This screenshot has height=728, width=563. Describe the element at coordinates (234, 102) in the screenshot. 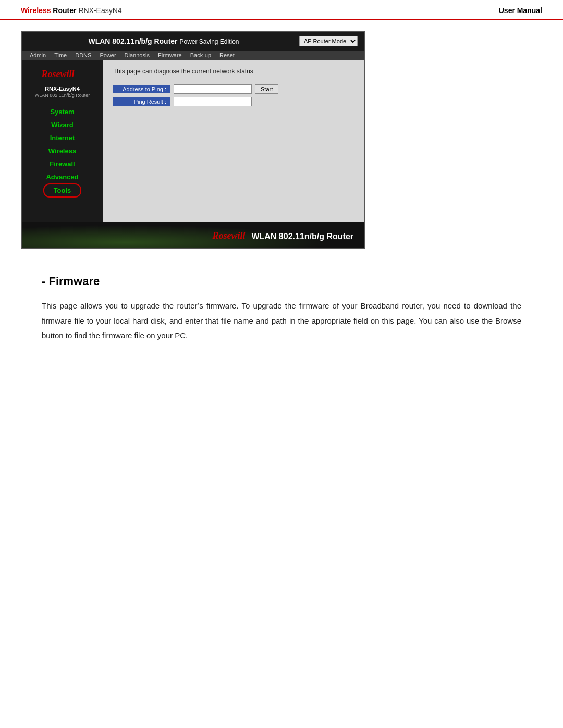

I see `ping-result-row: Ping Result :` at that location.